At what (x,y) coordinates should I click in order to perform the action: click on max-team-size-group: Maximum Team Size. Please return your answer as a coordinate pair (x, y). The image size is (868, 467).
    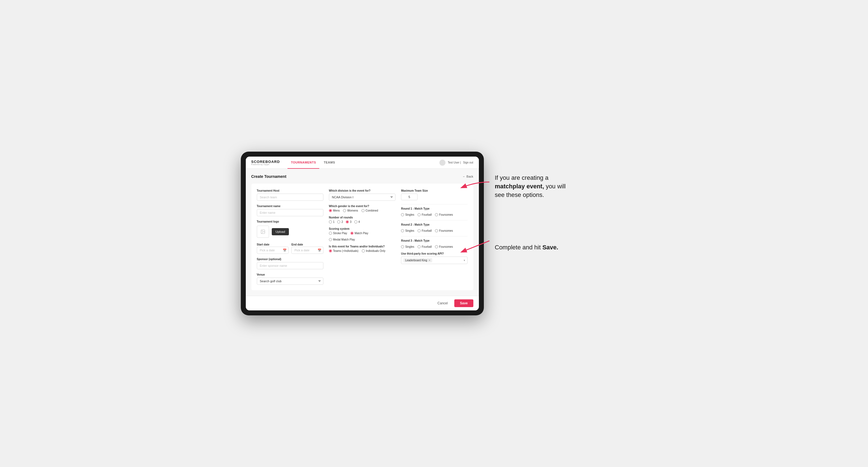
    Looking at the image, I should click on (434, 195).